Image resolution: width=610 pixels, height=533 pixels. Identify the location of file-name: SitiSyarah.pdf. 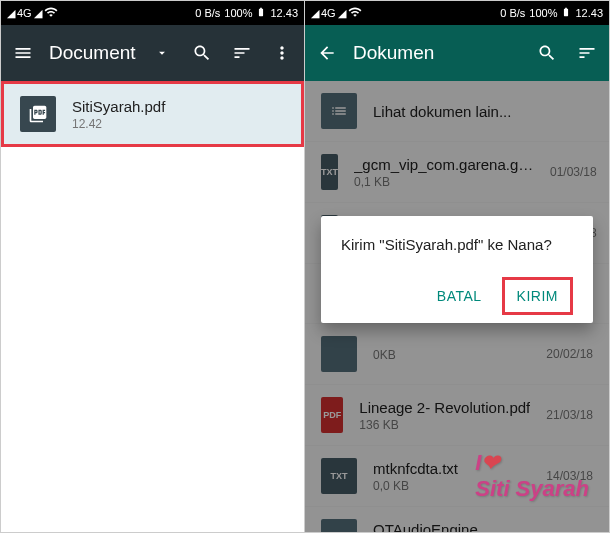
(178, 106).